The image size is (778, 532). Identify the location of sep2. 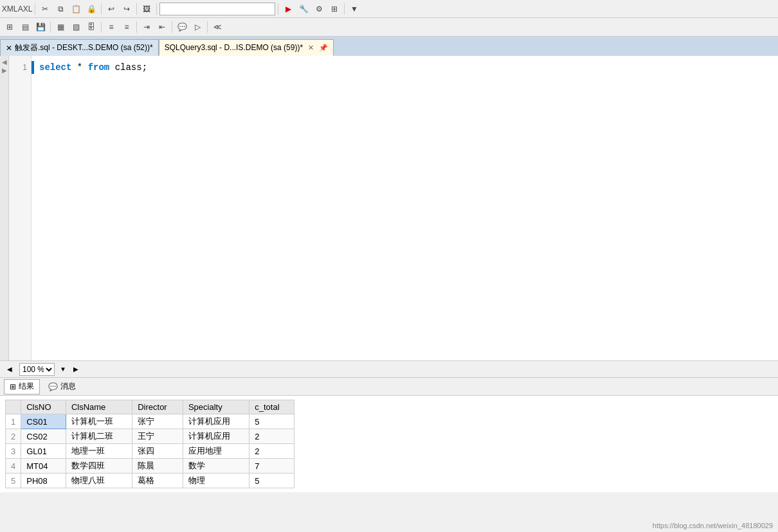
(102, 9).